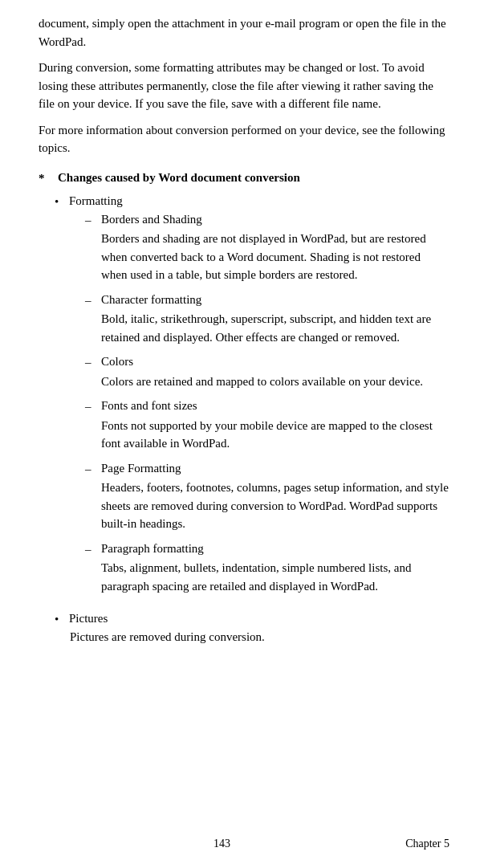 The image size is (488, 868). Describe the element at coordinates (427, 843) in the screenshot. I see `footer-chapter: Chapter 5` at that location.